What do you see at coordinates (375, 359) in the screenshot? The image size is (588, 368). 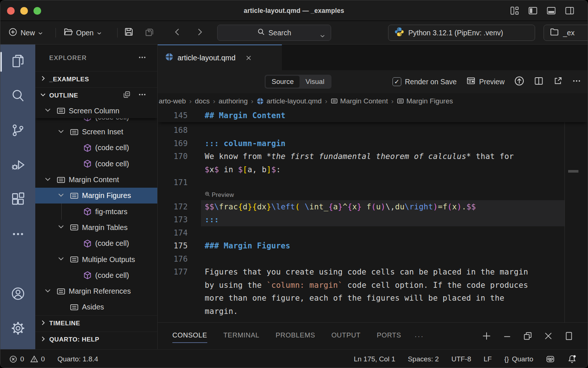 I see `cursor-position-status: Ln 175, Col 1` at bounding box center [375, 359].